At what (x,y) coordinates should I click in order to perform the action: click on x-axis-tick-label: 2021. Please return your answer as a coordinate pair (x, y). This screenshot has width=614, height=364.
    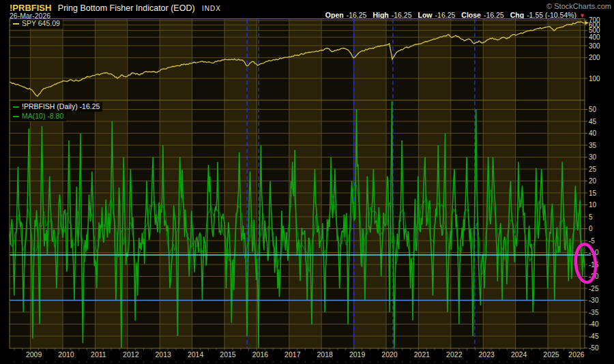
    Looking at the image, I should click on (422, 354).